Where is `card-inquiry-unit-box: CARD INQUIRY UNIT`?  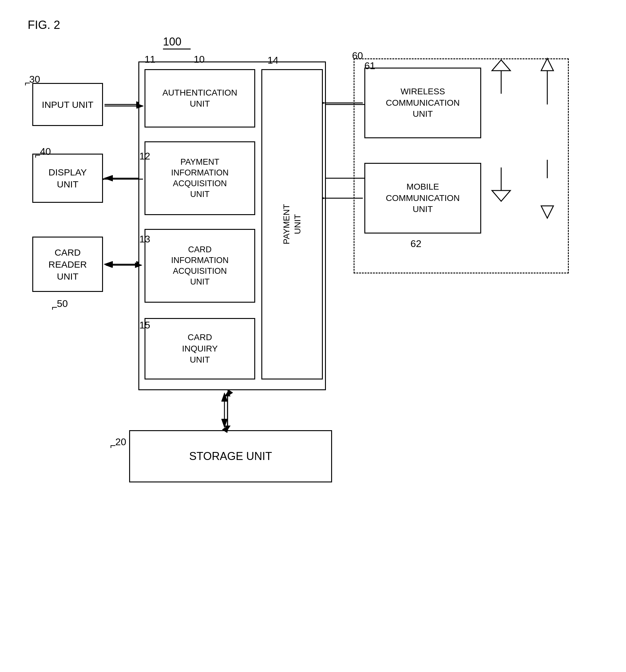
card-inquiry-unit-box: CARD INQUIRY UNIT is located at coordinates (200, 349).